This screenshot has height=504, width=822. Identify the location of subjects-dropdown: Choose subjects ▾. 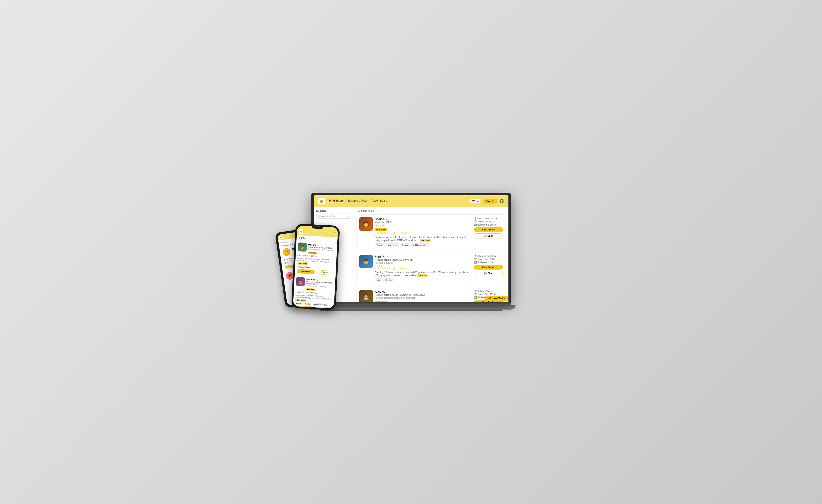
(334, 216).